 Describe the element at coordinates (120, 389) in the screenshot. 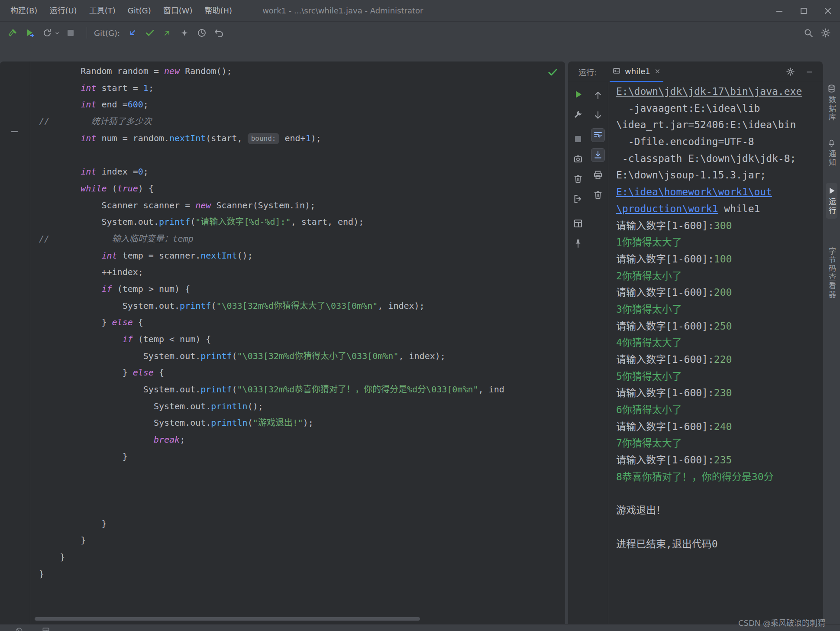

I see `text-segment: System.out.` at that location.